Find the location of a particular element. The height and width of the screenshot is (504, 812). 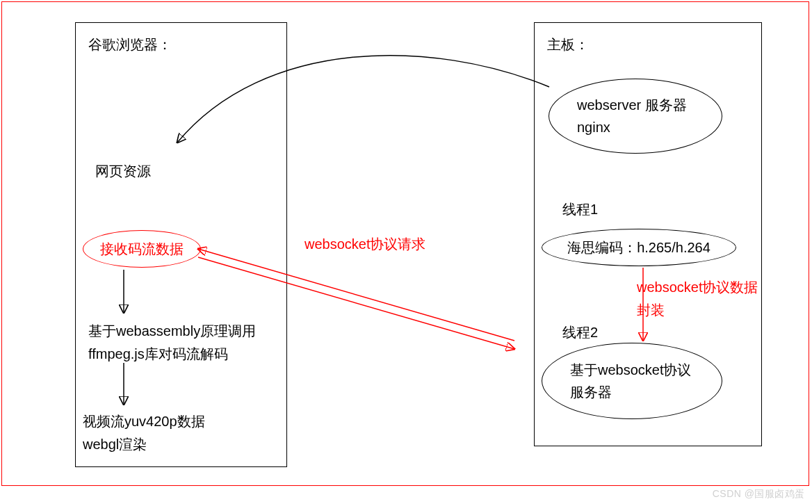

web-resource-node: 网页资源 is located at coordinates (123, 171).